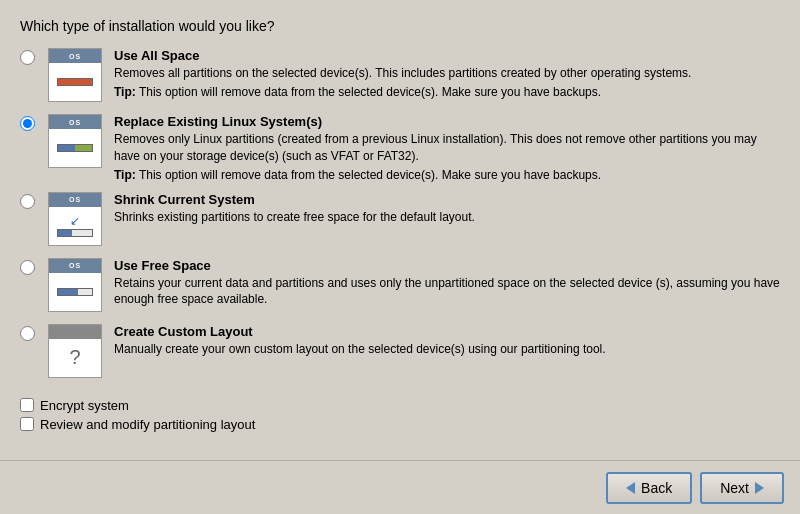  What do you see at coordinates (734, 488) in the screenshot?
I see `next-label: Next` at bounding box center [734, 488].